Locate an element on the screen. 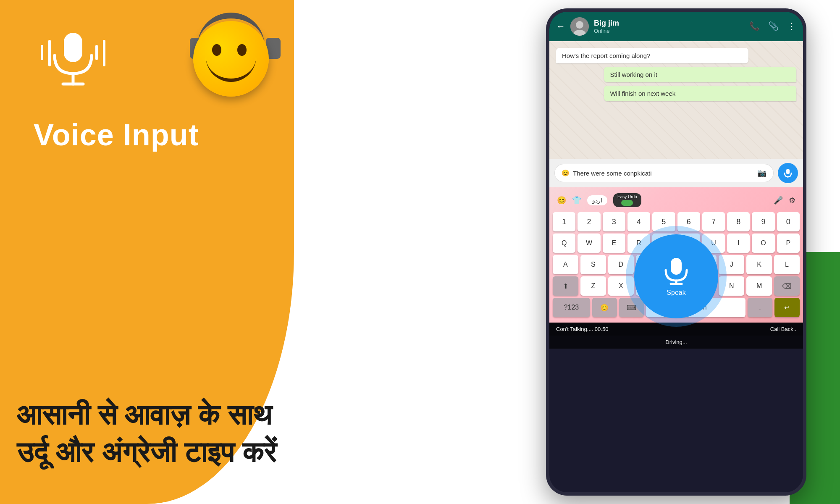  input-text-value: There were some conpkicati is located at coordinates (612, 173).